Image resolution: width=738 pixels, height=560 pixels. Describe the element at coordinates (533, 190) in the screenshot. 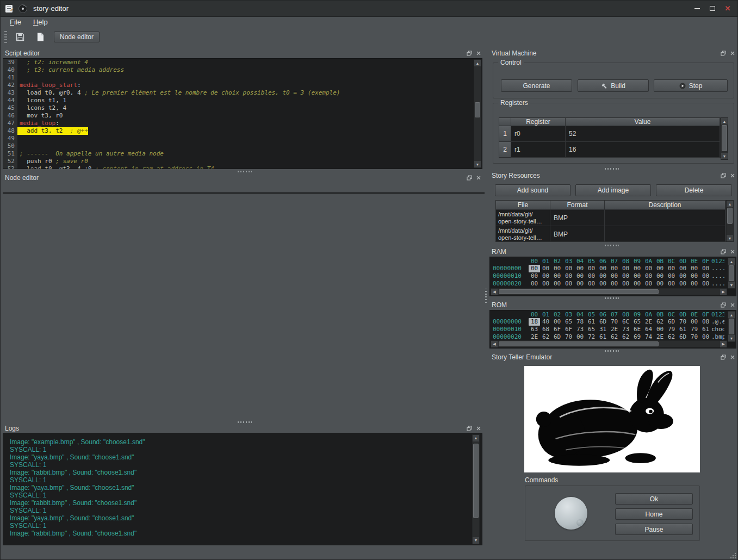

I see `add-sound-button: Add sound` at that location.